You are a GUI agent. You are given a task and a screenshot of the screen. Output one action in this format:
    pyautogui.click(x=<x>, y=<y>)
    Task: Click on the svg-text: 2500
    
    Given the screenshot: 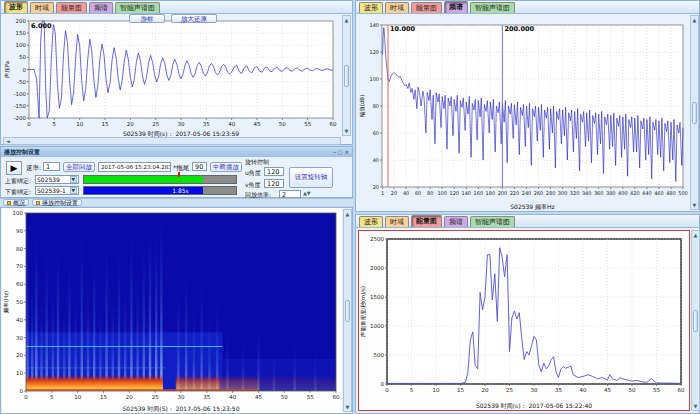 What is the action you would take?
    pyautogui.click(x=377, y=239)
    